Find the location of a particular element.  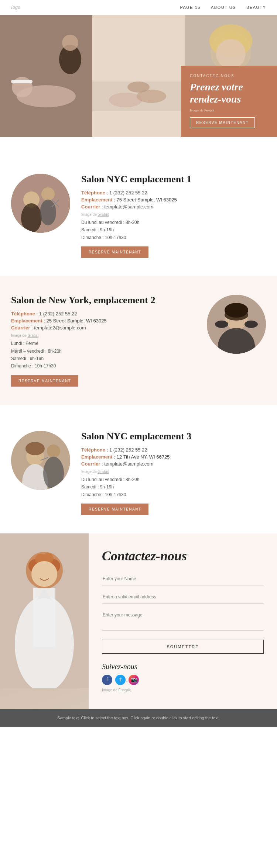

location2-row: Salon de New York, emplacement 2 Télépho… is located at coordinates (138, 341).